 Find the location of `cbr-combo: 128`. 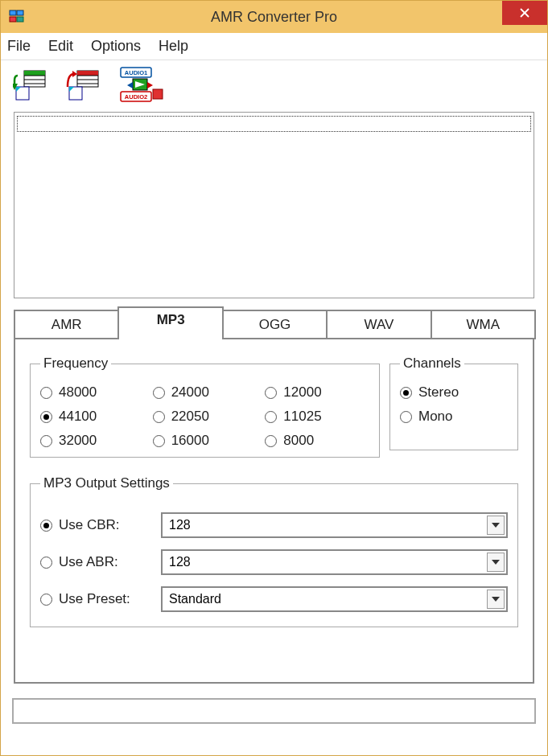

cbr-combo: 128 is located at coordinates (335, 525).